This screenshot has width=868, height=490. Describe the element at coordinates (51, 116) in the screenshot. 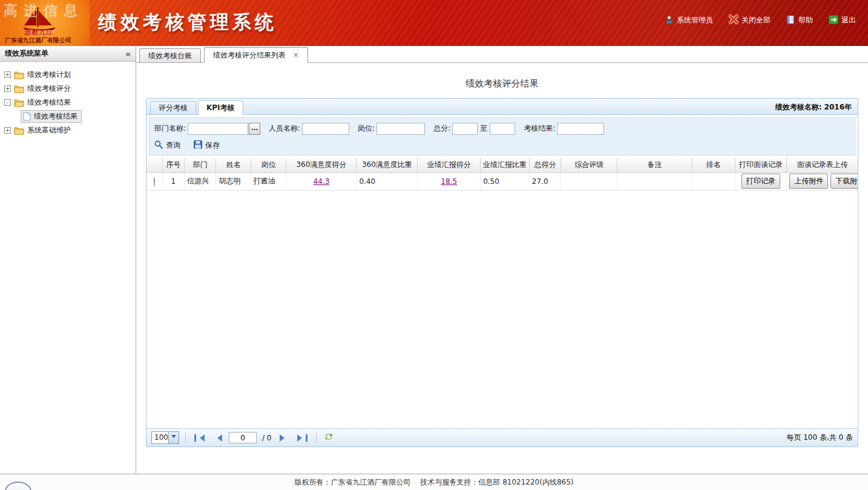

I see `selected-tree-item: 绩效考核结果` at that location.